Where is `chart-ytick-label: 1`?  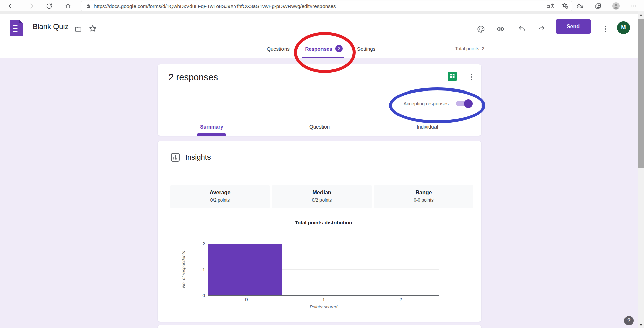 chart-ytick-label: 1 is located at coordinates (204, 270).